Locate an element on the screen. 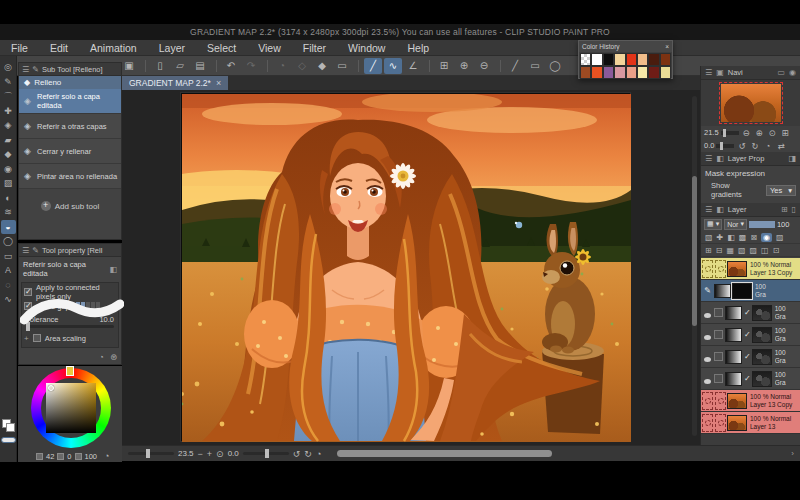 The image size is (800, 500). nav-flip-icon: ⇄ is located at coordinates (780, 146).